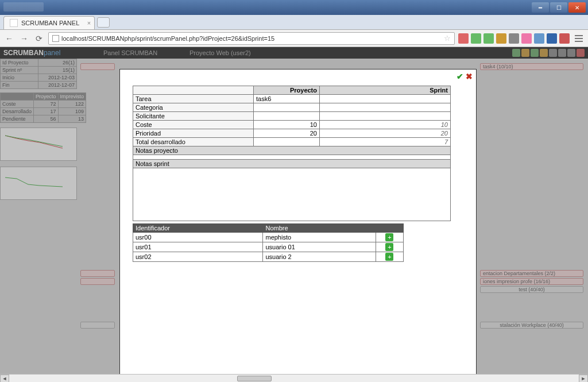  Describe the element at coordinates (385, 133) in the screenshot. I see `value-prioridad-sprint: 20` at that location.